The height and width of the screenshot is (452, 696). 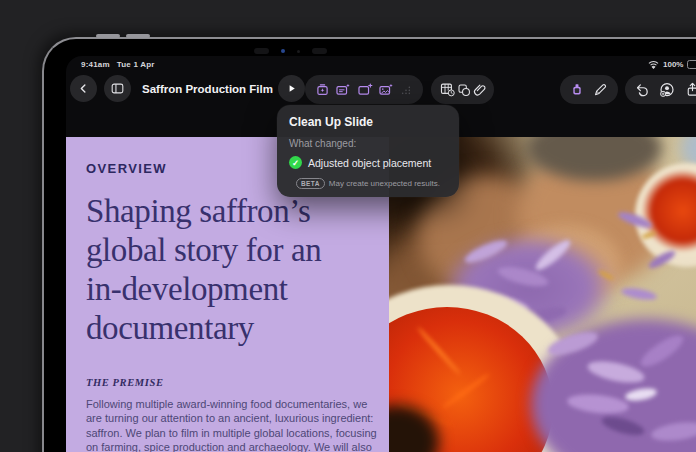 I want to click on document-title: Saffron Production Film, so click(x=208, y=89).